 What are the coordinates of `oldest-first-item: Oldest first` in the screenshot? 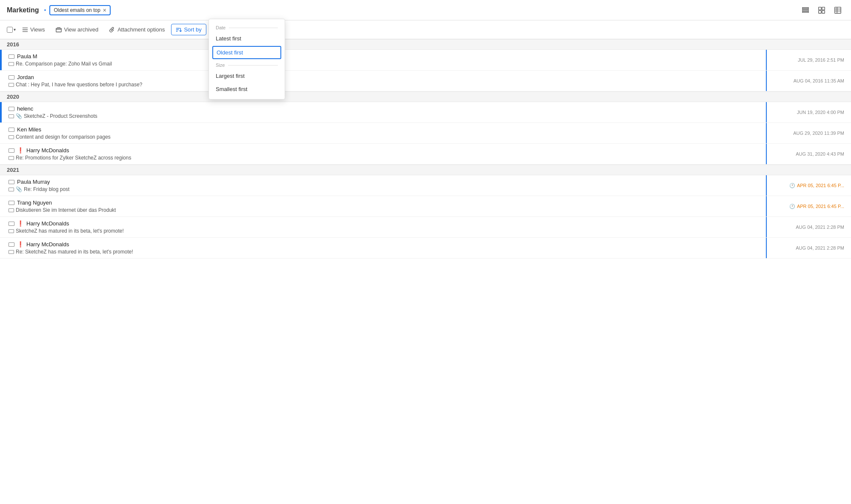 It's located at (247, 53).